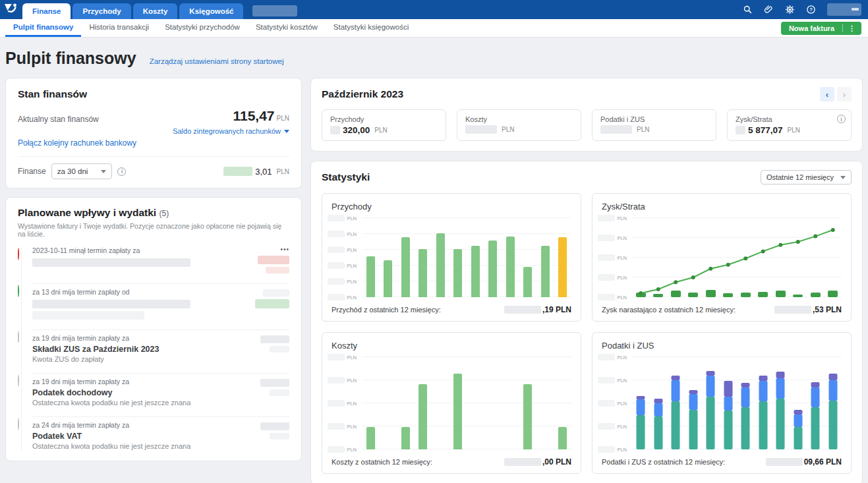  I want to click on previous-month-button: ‹, so click(827, 94).